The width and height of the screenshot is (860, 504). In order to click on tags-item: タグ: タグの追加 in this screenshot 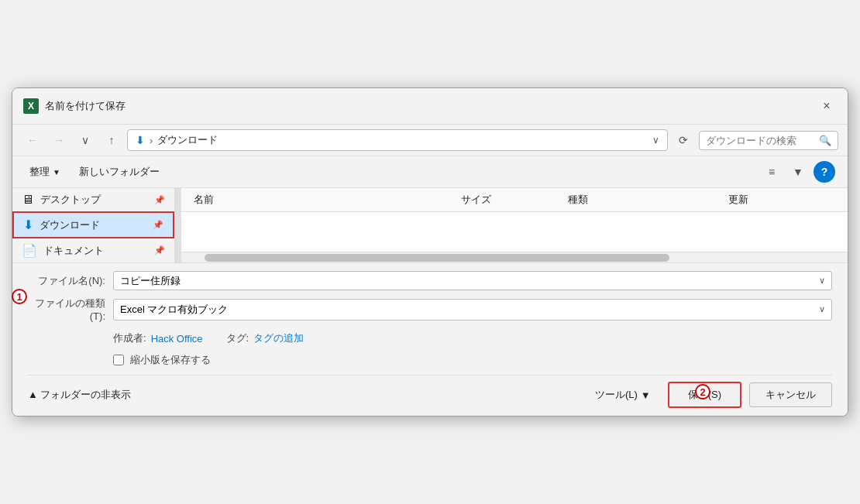, I will do `click(265, 338)`.